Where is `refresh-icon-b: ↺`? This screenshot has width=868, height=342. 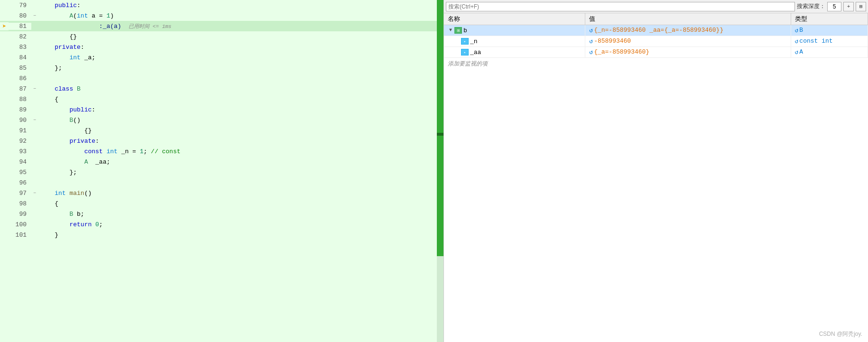 refresh-icon-b: ↺ is located at coordinates (591, 30).